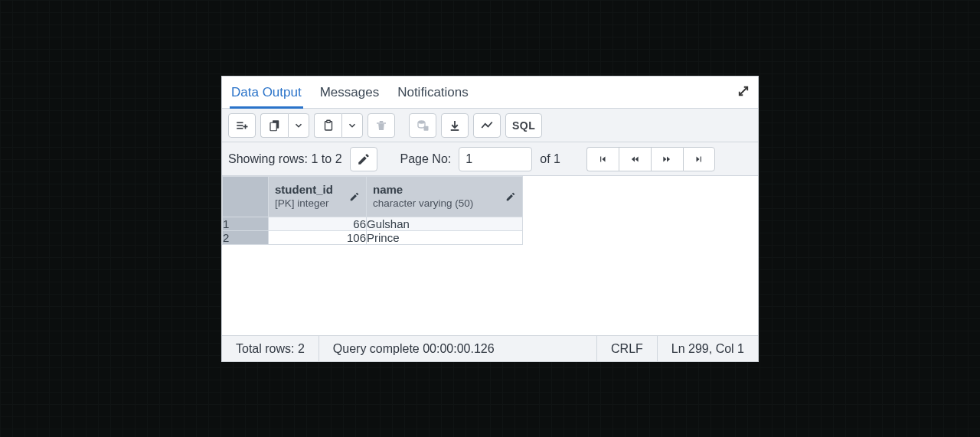 Image resolution: width=980 pixels, height=437 pixels. I want to click on next-page-icon, so click(667, 159).